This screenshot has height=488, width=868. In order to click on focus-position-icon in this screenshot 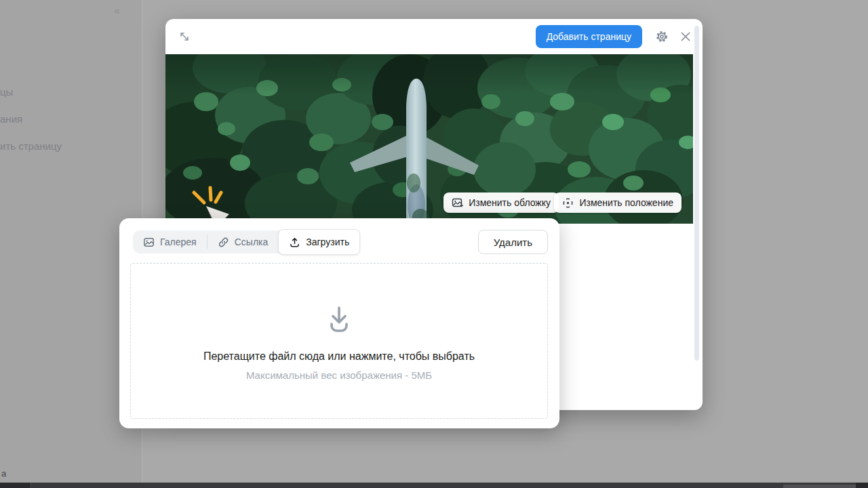, I will do `click(568, 203)`.